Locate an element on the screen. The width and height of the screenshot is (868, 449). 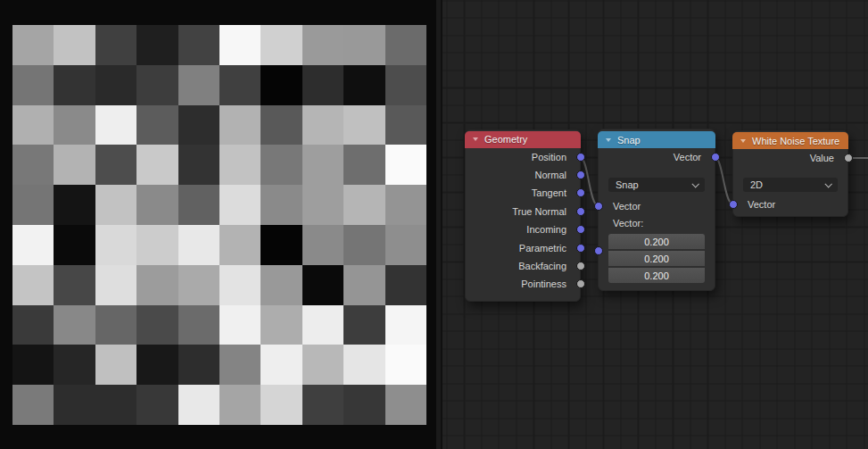
vector2-input-socket is located at coordinates (599, 251).